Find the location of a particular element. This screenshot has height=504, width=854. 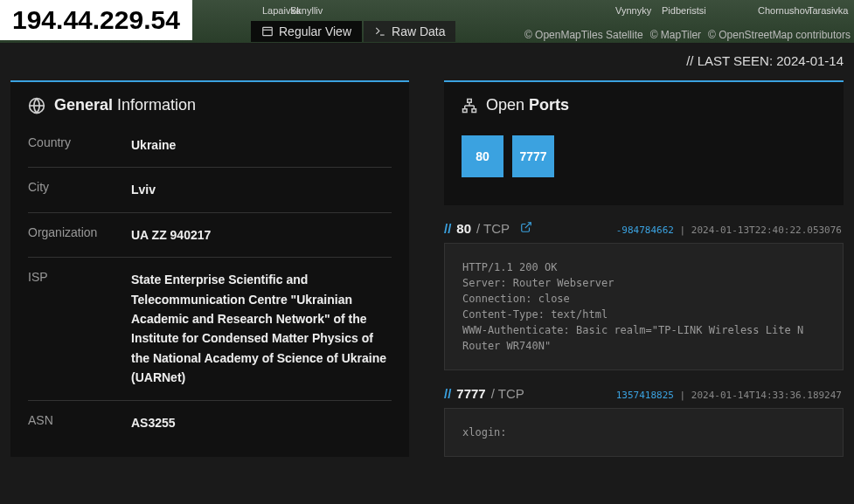

tab-label: Raw Data is located at coordinates (418, 31).